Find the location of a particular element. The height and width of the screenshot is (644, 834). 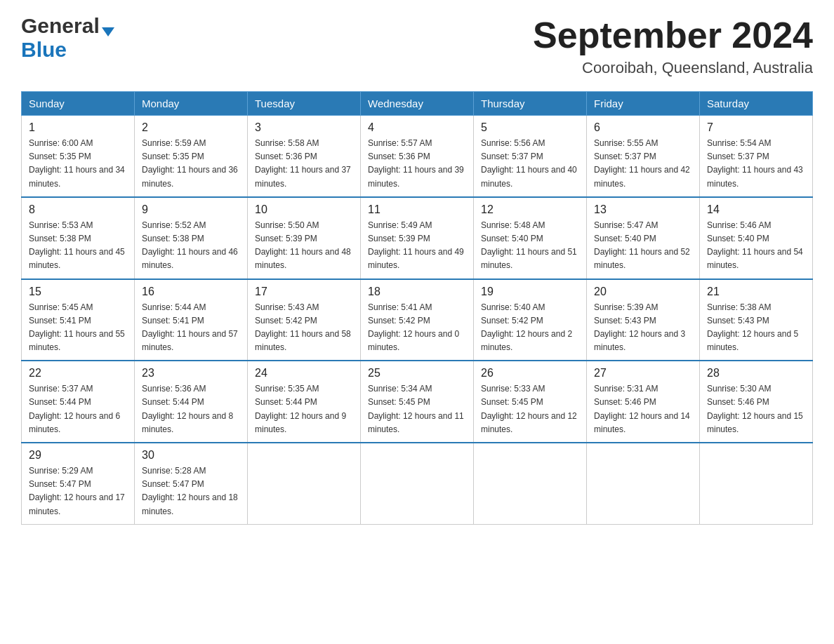

day-number: 28 is located at coordinates (756, 373).